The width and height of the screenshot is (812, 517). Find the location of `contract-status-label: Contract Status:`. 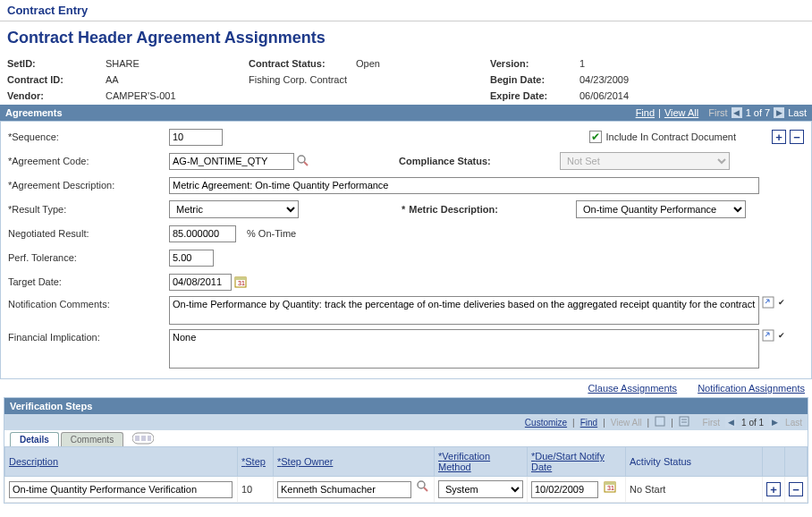

contract-status-label: Contract Status: is located at coordinates (302, 64).